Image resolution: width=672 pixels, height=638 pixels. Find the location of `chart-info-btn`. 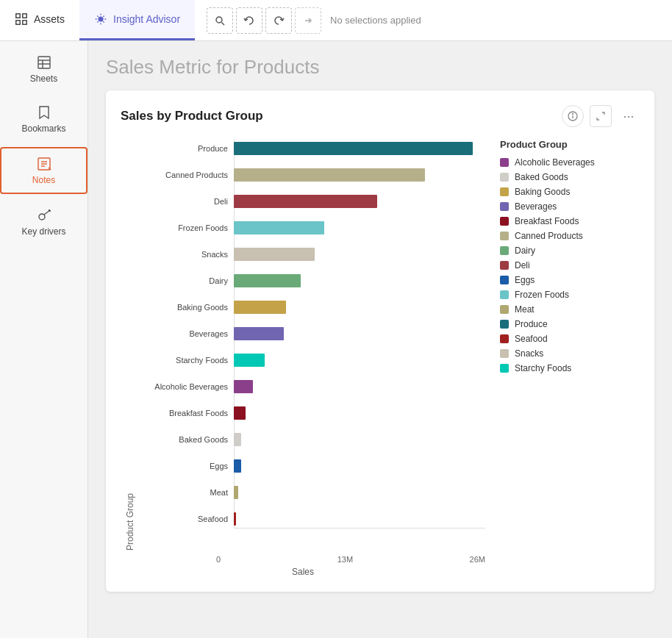

chart-info-btn is located at coordinates (573, 116).